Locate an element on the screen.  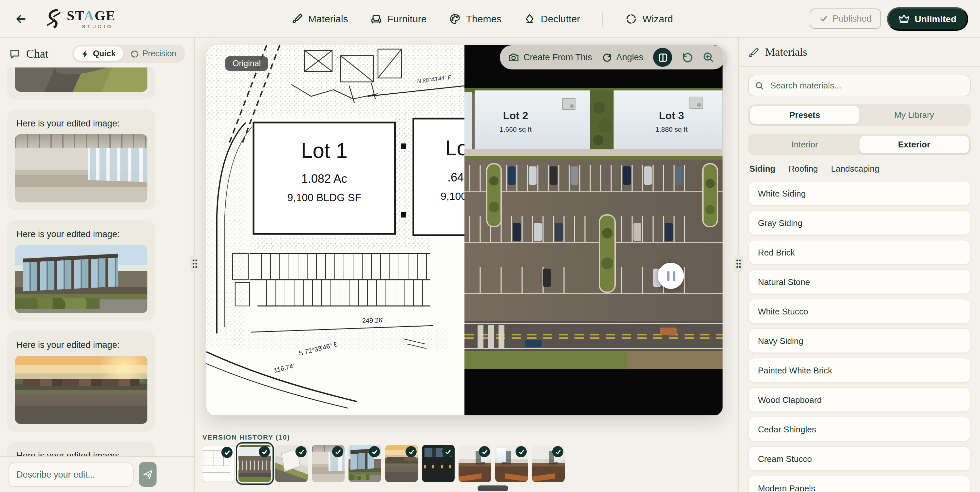
quick-mode-button: Quick is located at coordinates (99, 54).